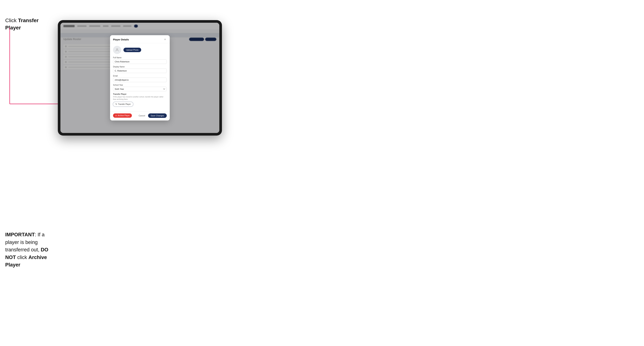 This screenshot has height=346, width=644. Describe the element at coordinates (140, 88) in the screenshot. I see `school-year-group: School Year Sixth Year` at that location.